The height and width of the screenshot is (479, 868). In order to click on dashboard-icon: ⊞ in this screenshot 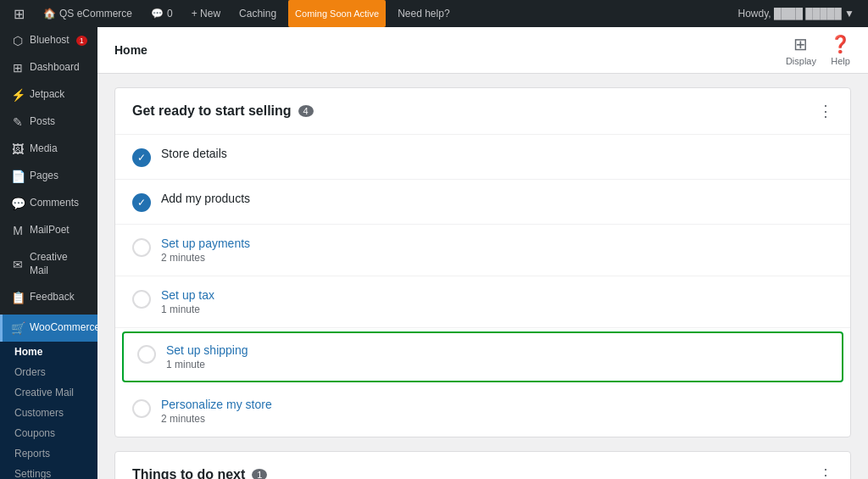, I will do `click(18, 68)`.